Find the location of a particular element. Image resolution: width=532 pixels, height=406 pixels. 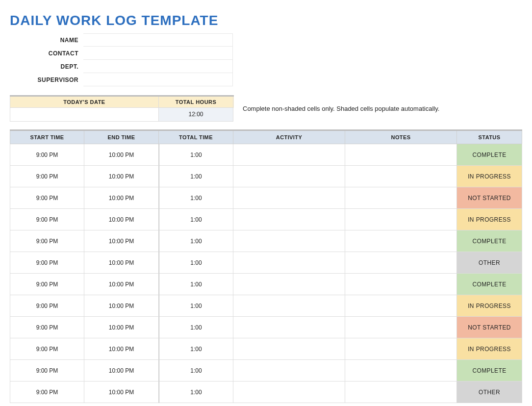

col-start: START TIME is located at coordinates (47, 137).